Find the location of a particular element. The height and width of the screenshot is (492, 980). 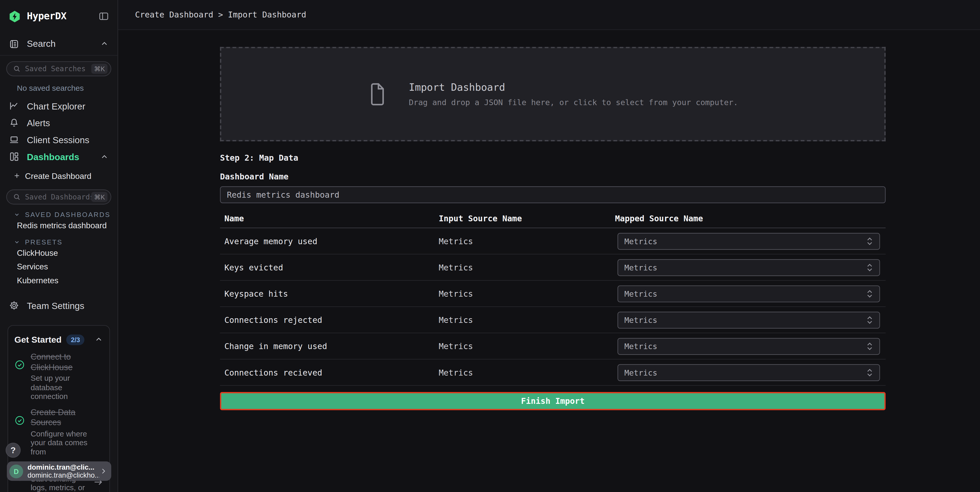

sidebar-item-client-sessions: Client Sessions is located at coordinates (59, 140).